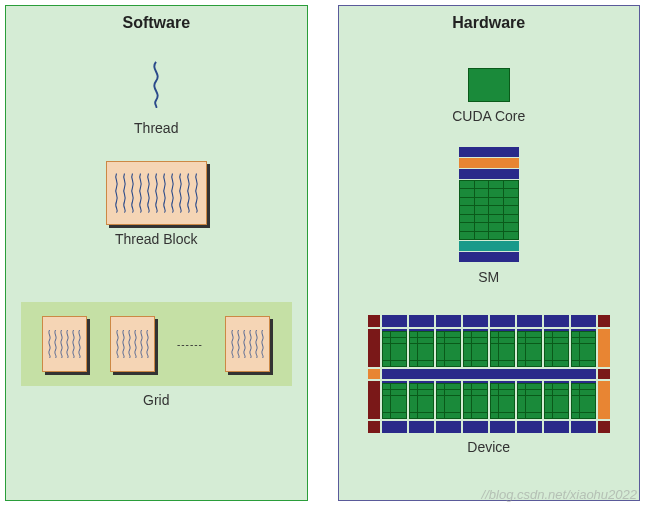 The height and width of the screenshot is (506, 645). I want to click on cuda-core-icon, so click(489, 85).